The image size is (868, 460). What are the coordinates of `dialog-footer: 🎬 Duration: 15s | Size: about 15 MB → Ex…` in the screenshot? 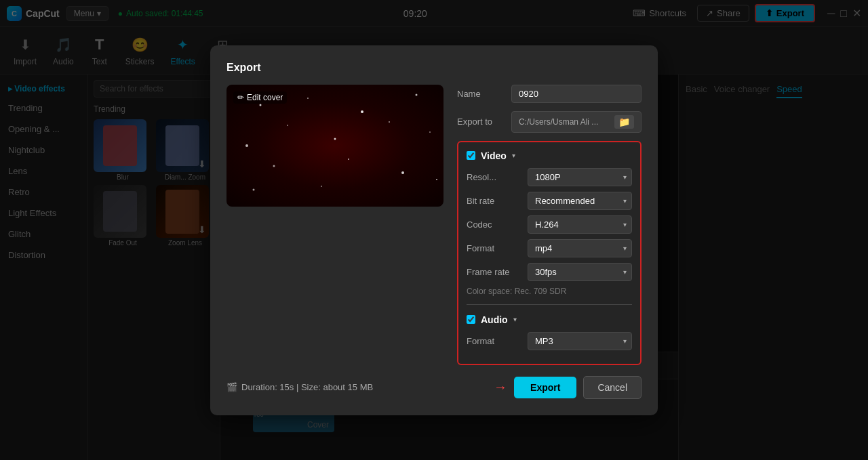 It's located at (434, 388).